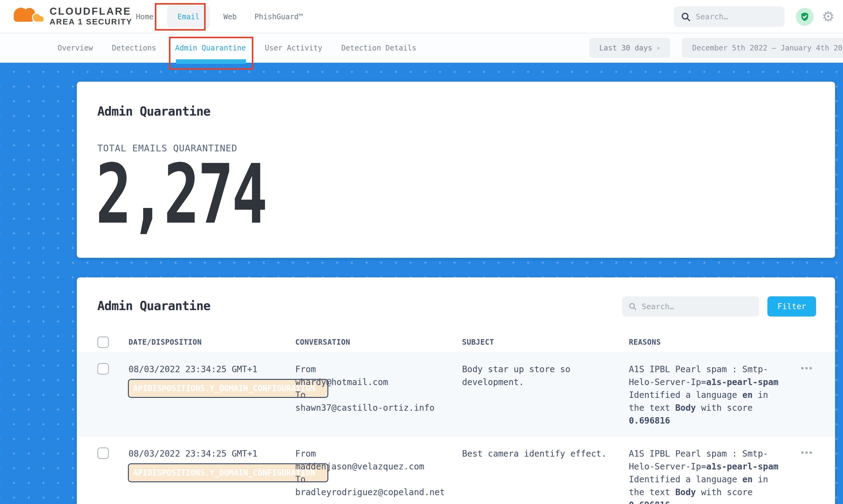  I want to click on nav-item-phishguard: PhishGuard™, so click(279, 17).